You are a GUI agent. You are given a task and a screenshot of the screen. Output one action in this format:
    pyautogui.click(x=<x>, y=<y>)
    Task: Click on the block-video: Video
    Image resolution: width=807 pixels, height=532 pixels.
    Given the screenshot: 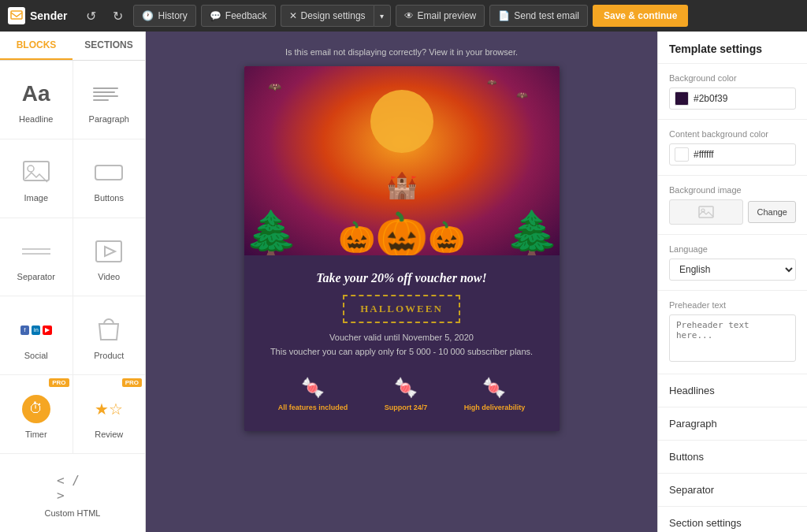 What is the action you would take?
    pyautogui.click(x=110, y=257)
    